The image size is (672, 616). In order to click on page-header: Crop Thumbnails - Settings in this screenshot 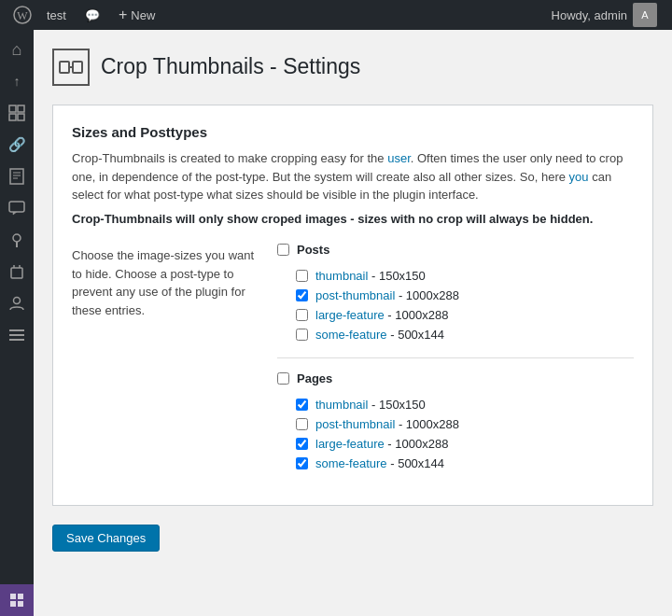, I will do `click(353, 67)`.